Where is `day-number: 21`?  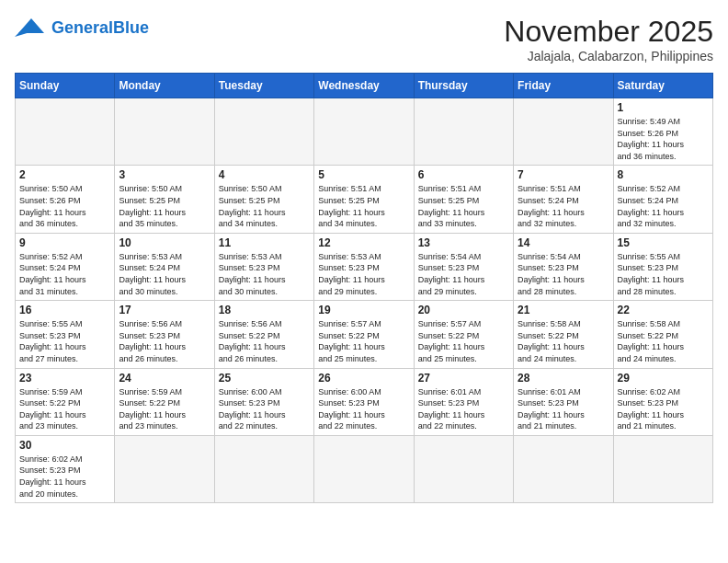
day-number: 21 is located at coordinates (563, 310).